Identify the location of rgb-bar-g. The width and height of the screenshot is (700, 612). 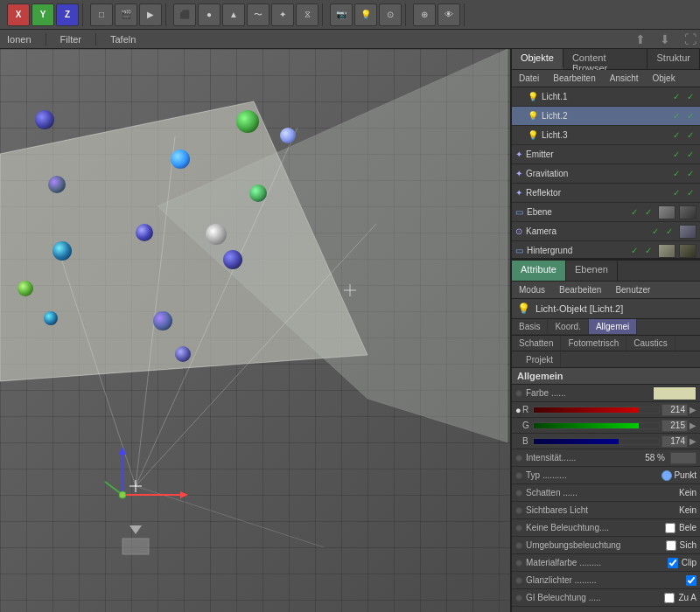
(597, 426).